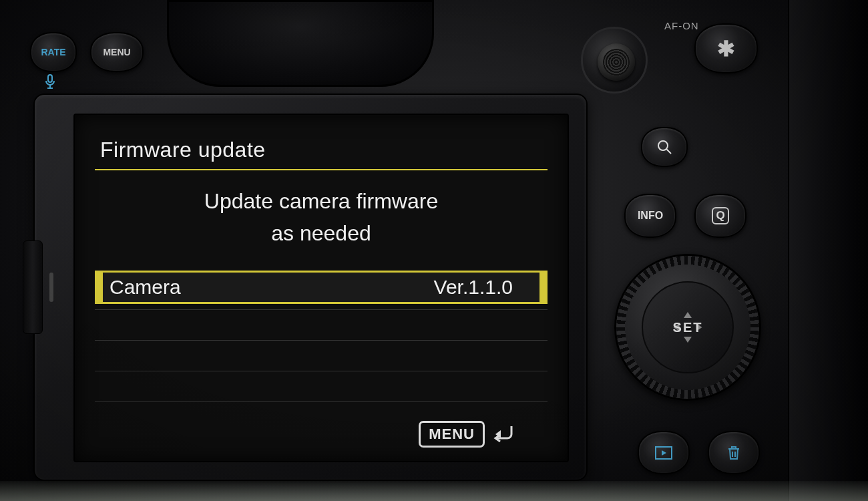  Describe the element at coordinates (688, 327) in the screenshot. I see `quick-control-dial: SET` at that location.